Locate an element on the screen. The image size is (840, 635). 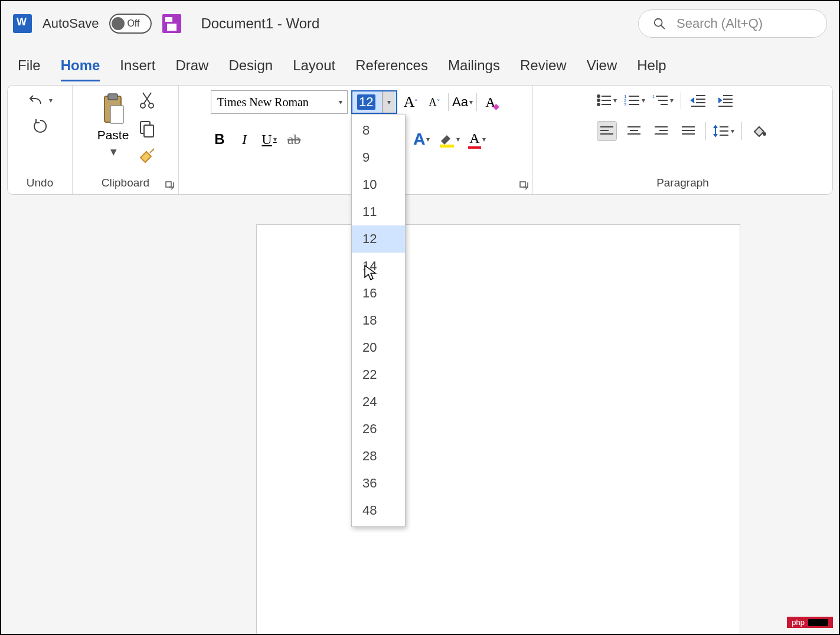
cut-button is located at coordinates (147, 100).